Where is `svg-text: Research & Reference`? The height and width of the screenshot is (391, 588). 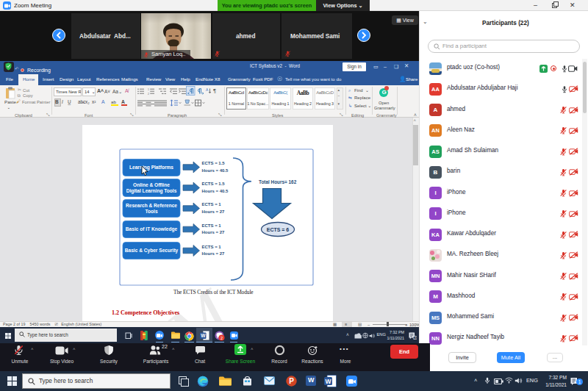
svg-text: Research & Reference is located at coordinates (151, 206).